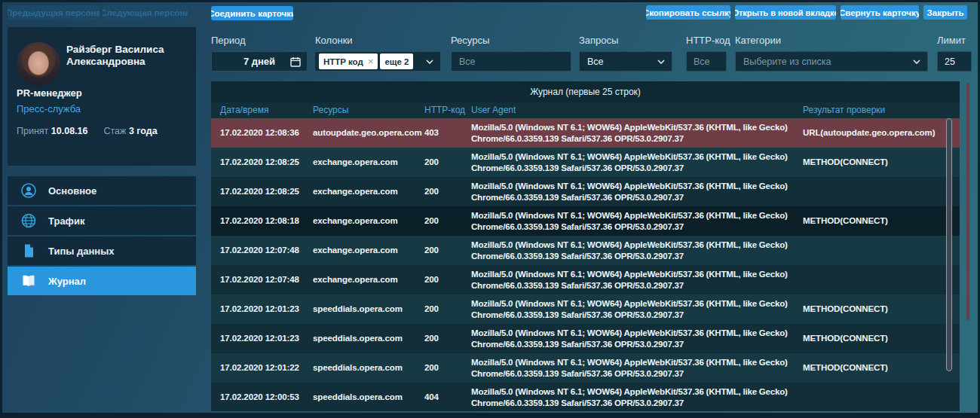 The height and width of the screenshot is (418, 980). I want to click on table-row: 17.02.2020 12:01:22 speeddials.opera.com…, so click(585, 368).